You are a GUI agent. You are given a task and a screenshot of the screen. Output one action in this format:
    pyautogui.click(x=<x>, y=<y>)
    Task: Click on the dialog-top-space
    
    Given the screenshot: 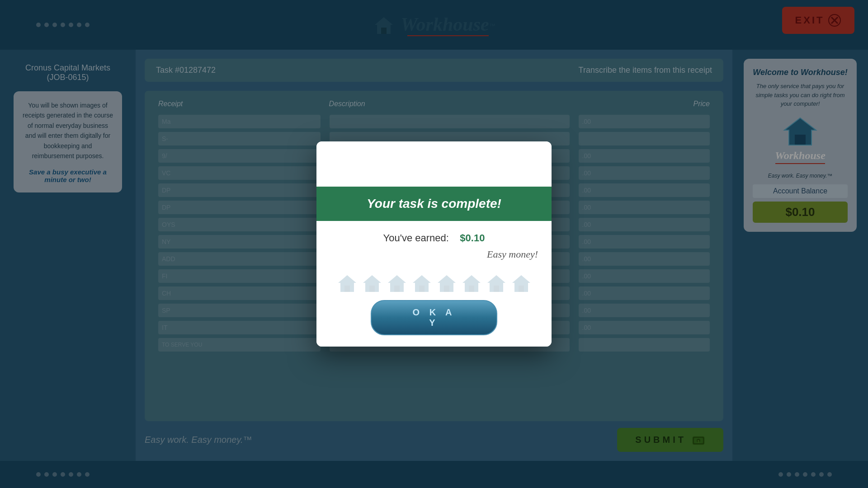 What is the action you would take?
    pyautogui.click(x=434, y=164)
    